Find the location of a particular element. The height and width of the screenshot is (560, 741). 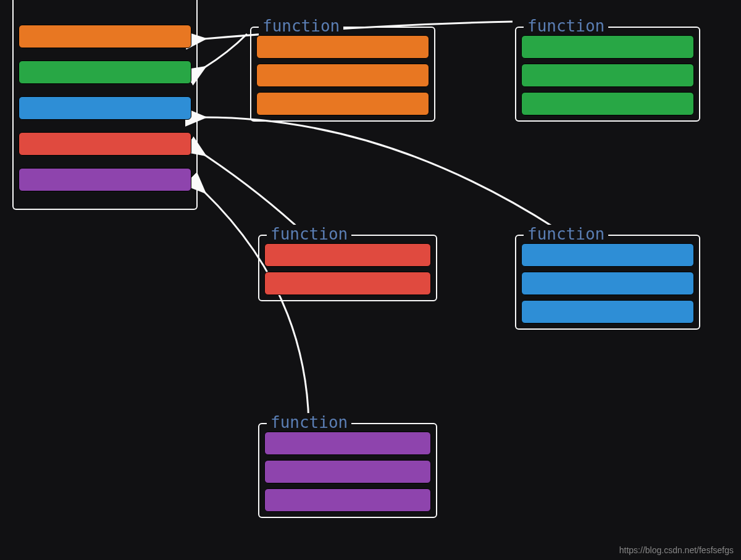

watermark: https://blog.csdn.net/fesfsefgs is located at coordinates (677, 550).